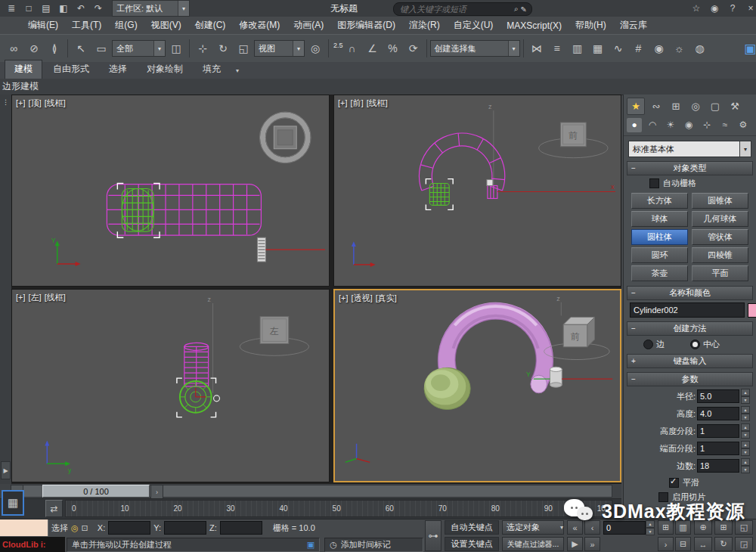 Image resolution: width=756 pixels, height=552 pixels. I want to click on percent-snap-icon: %, so click(393, 48).